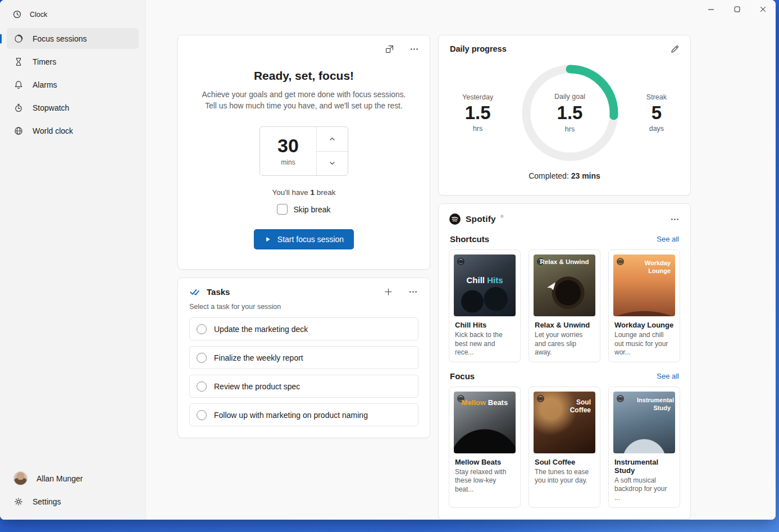 The height and width of the screenshot is (532, 779). I want to click on minutes-unit: mins, so click(288, 162).